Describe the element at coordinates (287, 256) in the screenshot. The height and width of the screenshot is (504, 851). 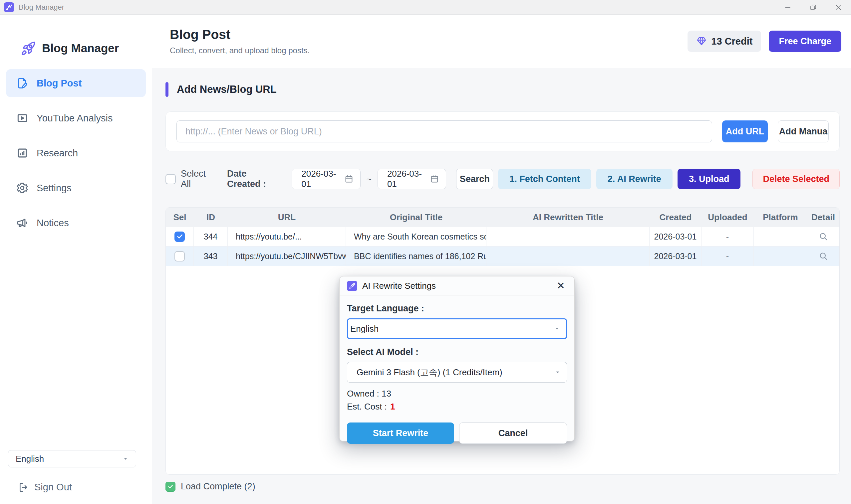
I see `row-url: https://youtu.be/CJIINW5Tbvw` at that location.